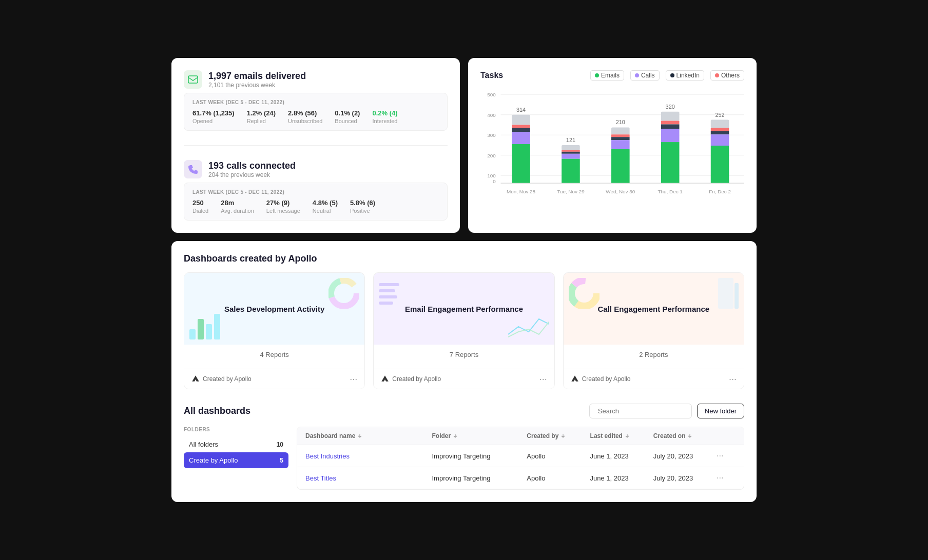 This screenshot has height=560, width=928. Describe the element at coordinates (274, 378) in the screenshot. I see `card-footer-sda: Created by Apollo ···` at that location.